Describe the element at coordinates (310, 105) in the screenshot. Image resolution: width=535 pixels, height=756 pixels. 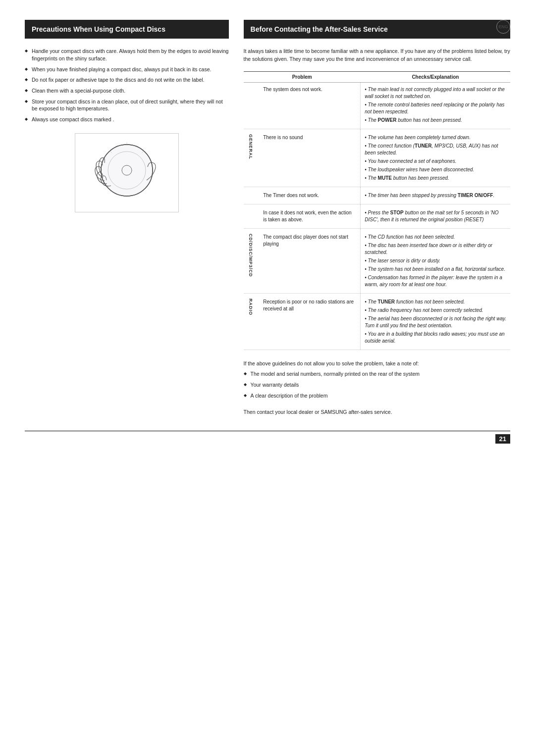
I see `problem-cell: The system does not work.` at that location.